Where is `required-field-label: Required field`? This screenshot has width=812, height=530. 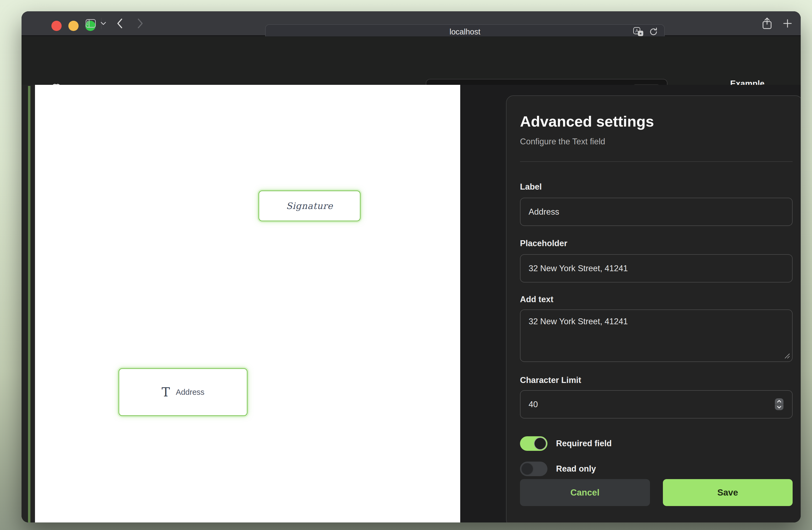
required-field-label: Required field is located at coordinates (584, 444).